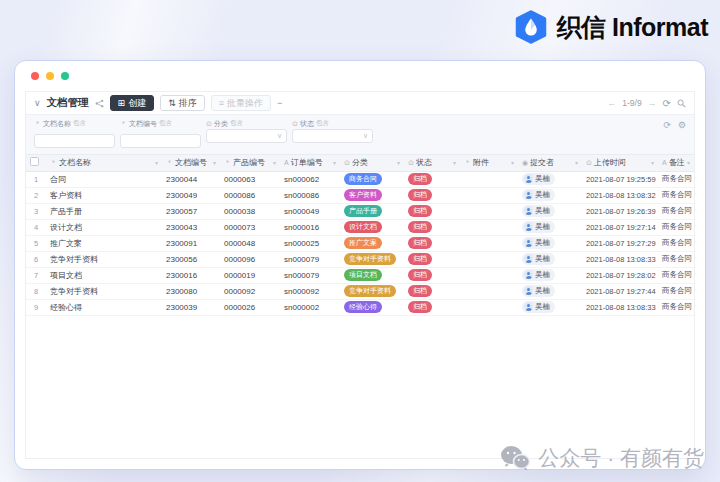 The width and height of the screenshot is (720, 482). What do you see at coordinates (360, 291) in the screenshot?
I see `table-row: 8 竞争对手资料 2300080 0000092 sn000092 竞争对手资料…` at bounding box center [360, 291].